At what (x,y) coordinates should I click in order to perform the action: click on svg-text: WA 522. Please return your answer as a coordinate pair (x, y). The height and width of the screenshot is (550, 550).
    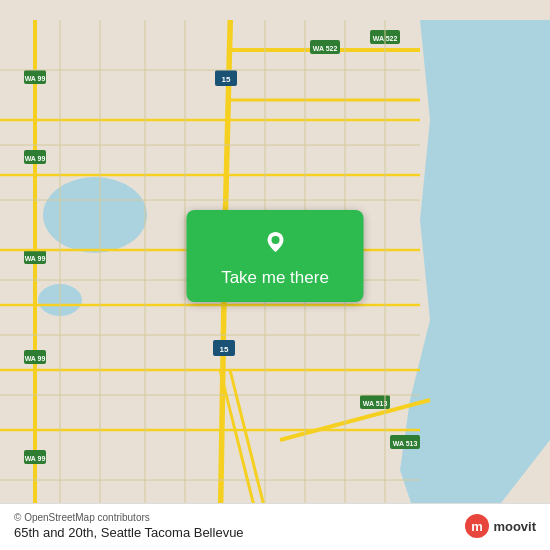
    Looking at the image, I should click on (326, 48).